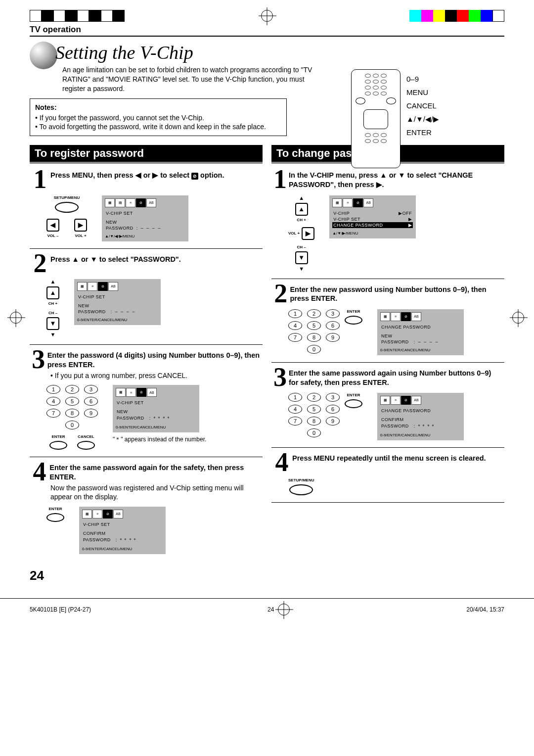  Describe the element at coordinates (302, 234) in the screenshot. I see `nav-buttons: ▲▲CH + VOL +▶ CH –▼▼` at that location.